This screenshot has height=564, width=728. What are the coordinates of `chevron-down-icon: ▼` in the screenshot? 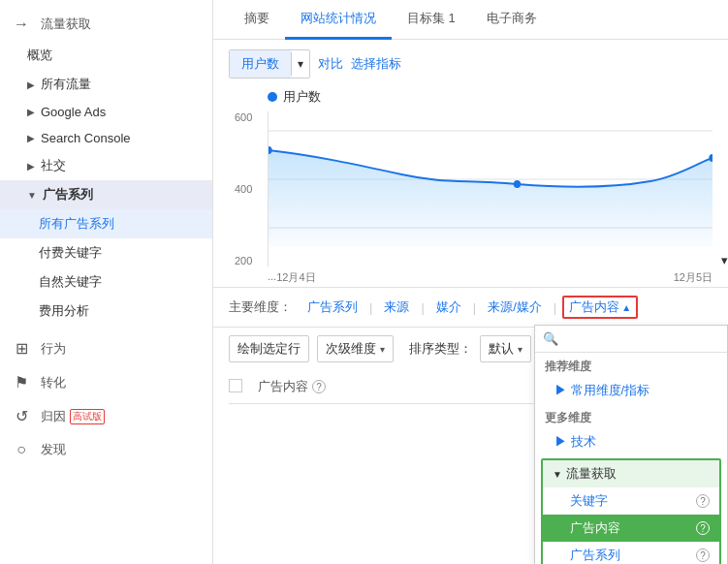 It's located at (32, 196).